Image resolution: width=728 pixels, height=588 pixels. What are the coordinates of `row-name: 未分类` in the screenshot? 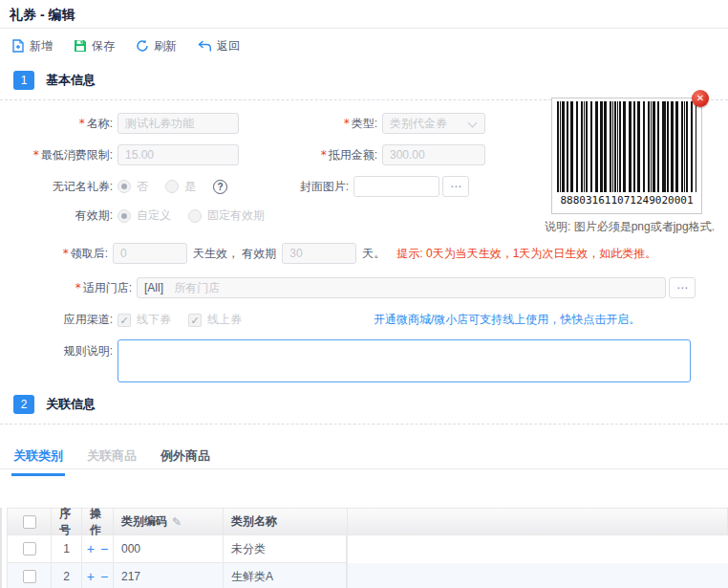 It's located at (285, 549).